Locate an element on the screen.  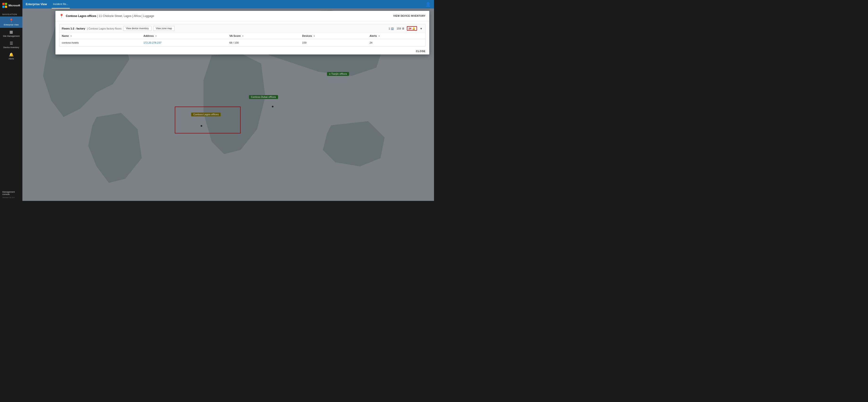
table-row: contoso-hotels 172.20.278.237 68 / 100 1… is located at coordinates (242, 43).